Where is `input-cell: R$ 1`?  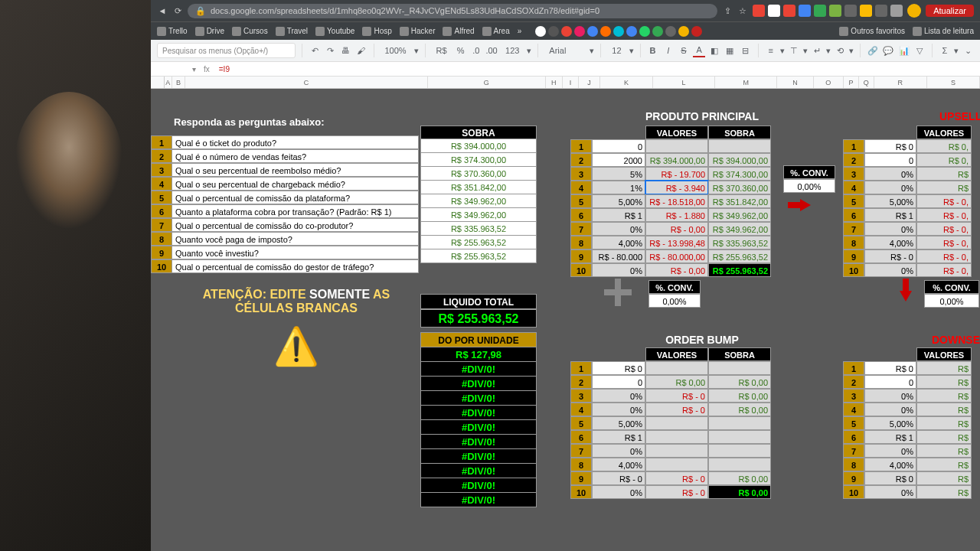 input-cell: R$ 1 is located at coordinates (890, 215).